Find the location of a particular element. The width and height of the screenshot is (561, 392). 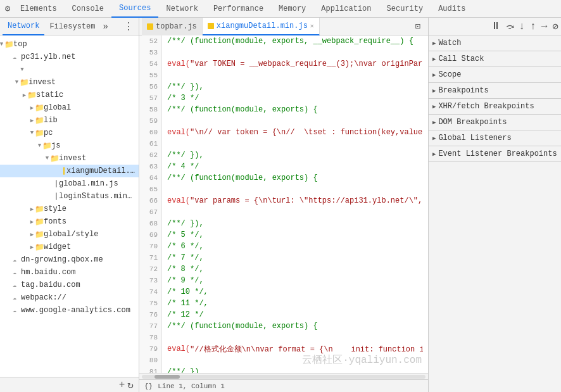

add-folder-icon: + is located at coordinates (122, 385).